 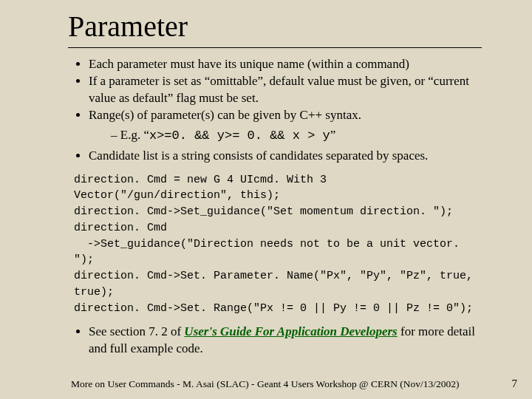 What do you see at coordinates (515, 384) in the screenshot?
I see `page-number: 7` at bounding box center [515, 384].